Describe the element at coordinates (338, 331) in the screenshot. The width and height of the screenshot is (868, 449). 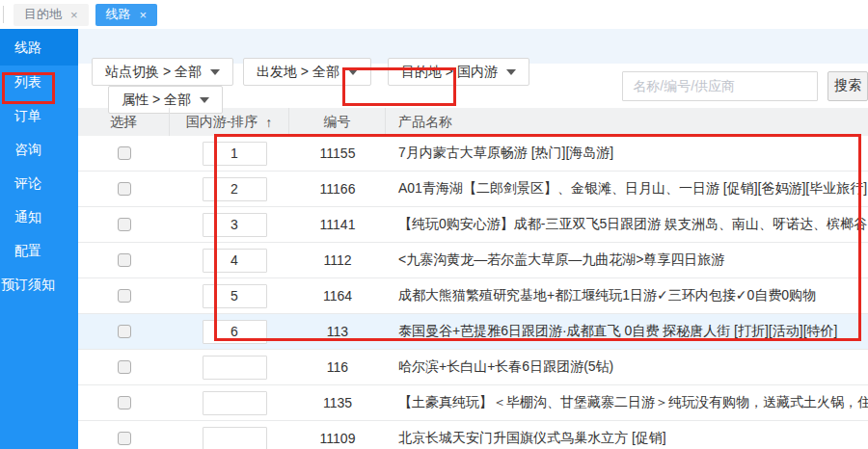
I see `product-code: 113` at that location.